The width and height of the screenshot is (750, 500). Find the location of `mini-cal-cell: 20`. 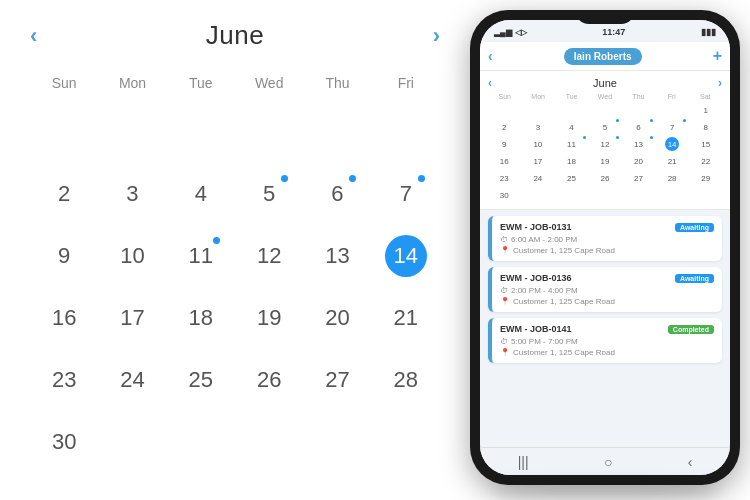

mini-cal-cell: 20 is located at coordinates (638, 161).